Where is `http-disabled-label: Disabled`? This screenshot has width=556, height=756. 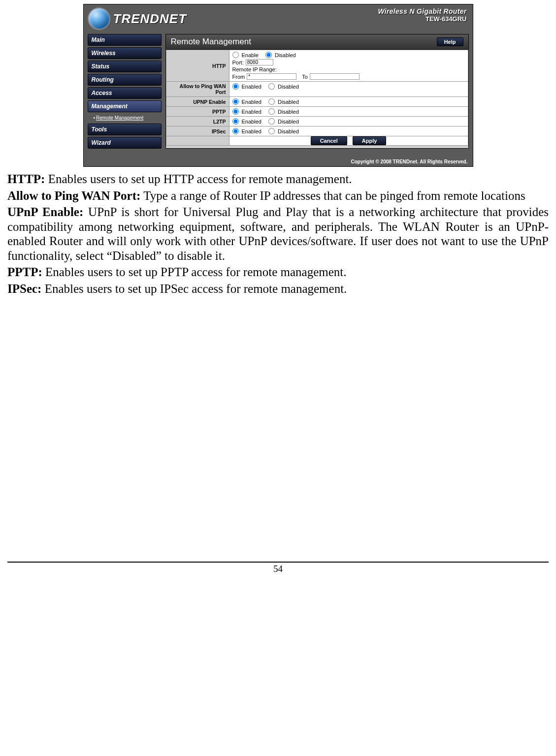 http-disabled-label: Disabled is located at coordinates (286, 55).